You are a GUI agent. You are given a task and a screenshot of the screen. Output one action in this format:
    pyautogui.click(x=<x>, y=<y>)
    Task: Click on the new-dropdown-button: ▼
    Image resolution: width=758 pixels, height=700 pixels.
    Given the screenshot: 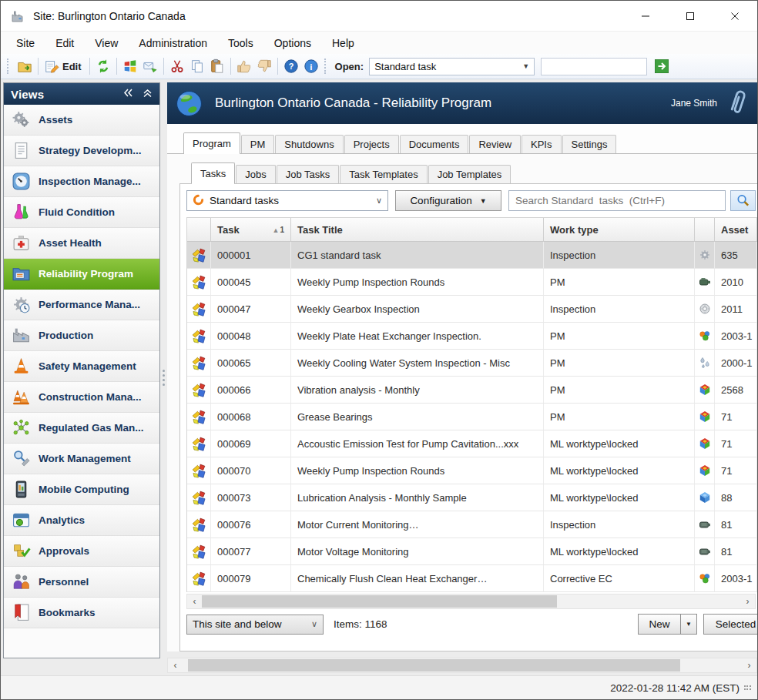 What is the action you would take?
    pyautogui.click(x=689, y=624)
    